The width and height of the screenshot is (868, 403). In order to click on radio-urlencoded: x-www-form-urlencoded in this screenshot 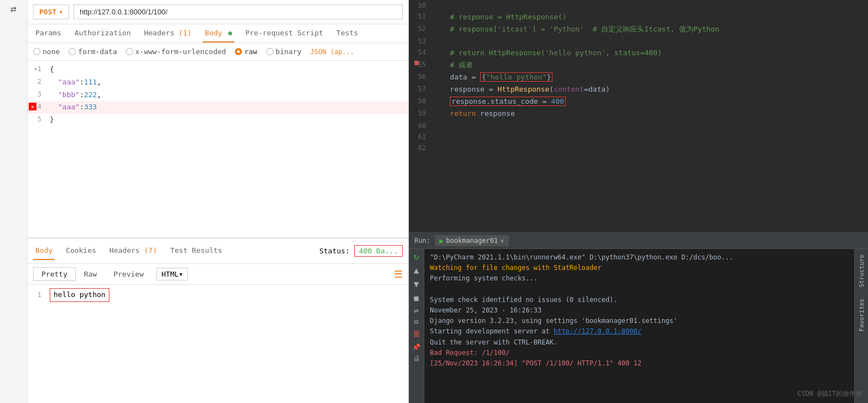, I will do `click(176, 52)`.